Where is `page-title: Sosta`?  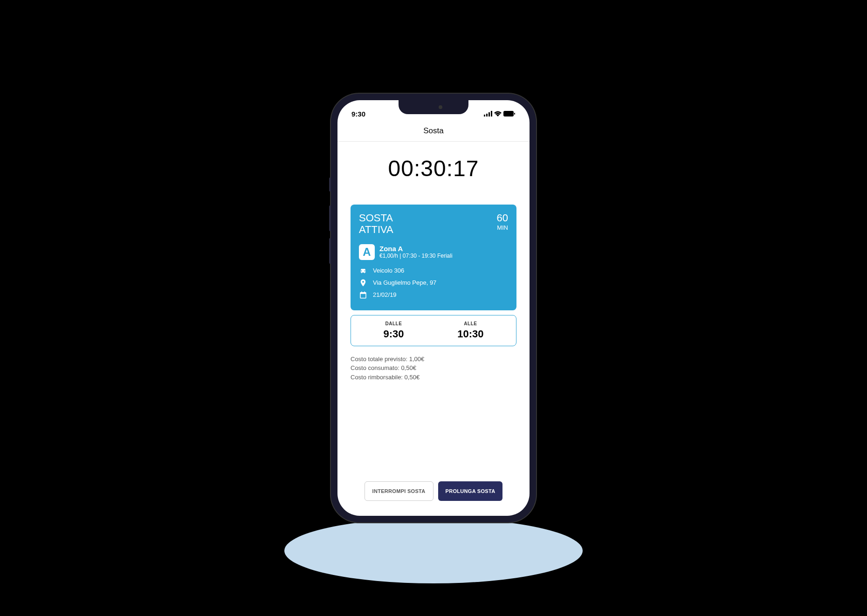
page-title: Sosta is located at coordinates (434, 130).